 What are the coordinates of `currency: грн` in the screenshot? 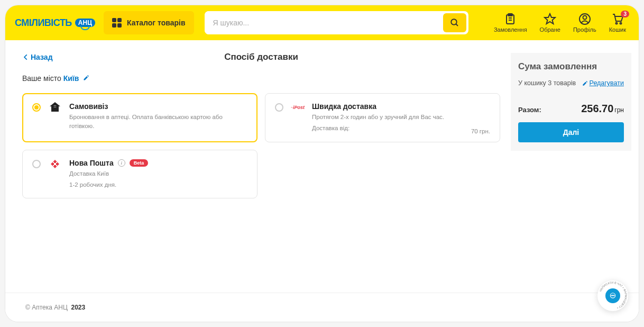 It's located at (619, 110).